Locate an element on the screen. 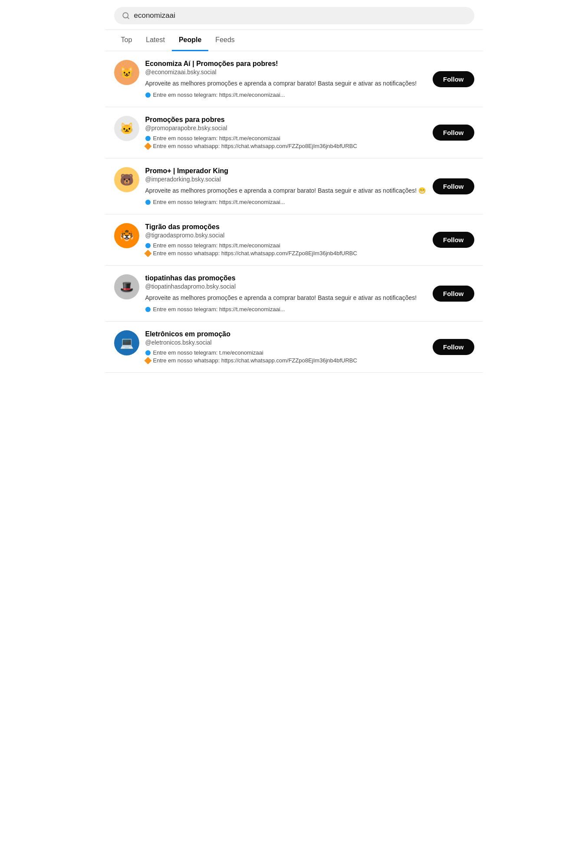 This screenshot has height=868, width=588. person-handle: @economizaai.bsky.social is located at coordinates (286, 72).